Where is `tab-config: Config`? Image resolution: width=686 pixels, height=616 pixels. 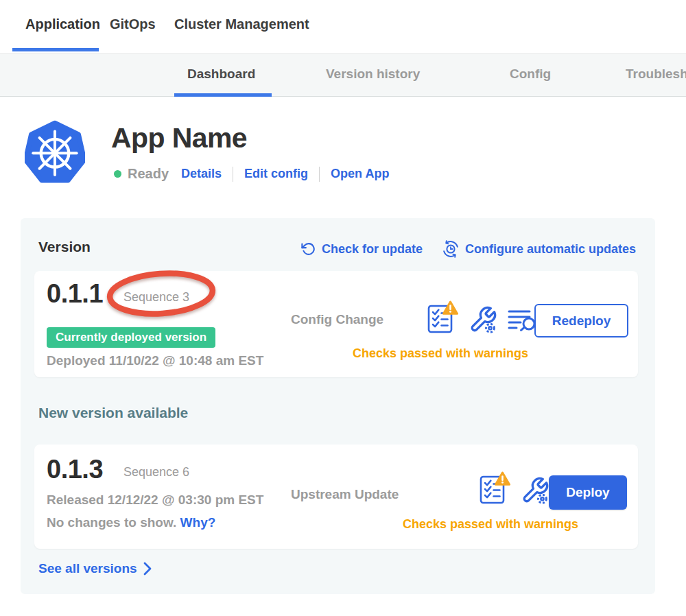 tab-config: Config is located at coordinates (530, 74).